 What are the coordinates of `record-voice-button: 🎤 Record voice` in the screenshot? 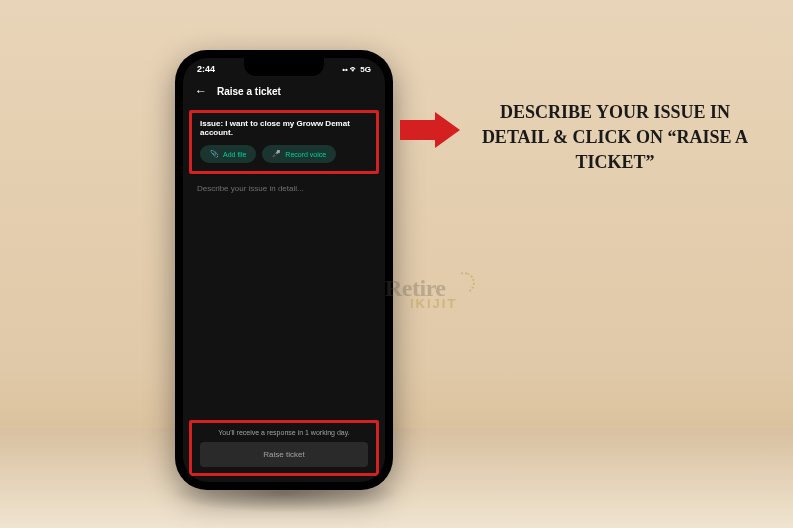 It's located at (299, 154).